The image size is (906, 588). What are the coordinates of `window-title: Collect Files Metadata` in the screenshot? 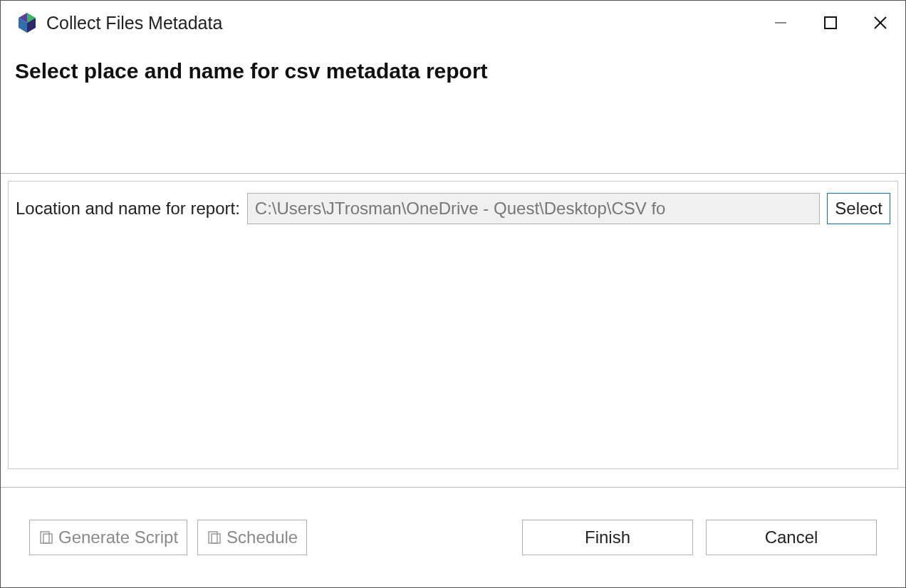 It's located at (134, 23).